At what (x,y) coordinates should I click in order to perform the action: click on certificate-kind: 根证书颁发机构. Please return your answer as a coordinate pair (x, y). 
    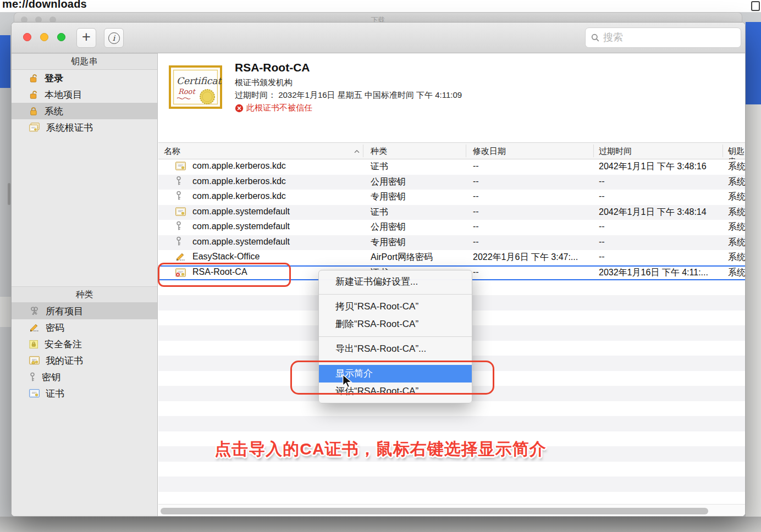
    Looking at the image, I should click on (264, 82).